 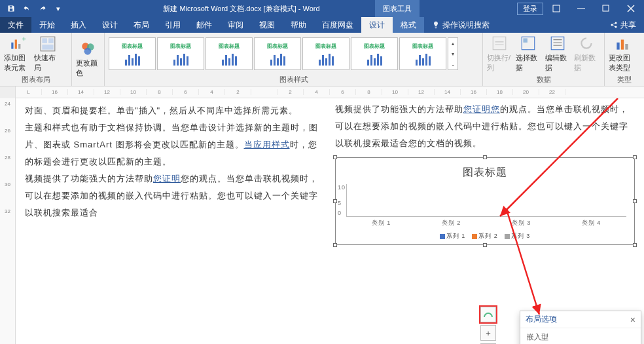 What do you see at coordinates (377, 25) in the screenshot?
I see `tab-chart-design: 设计` at bounding box center [377, 25].